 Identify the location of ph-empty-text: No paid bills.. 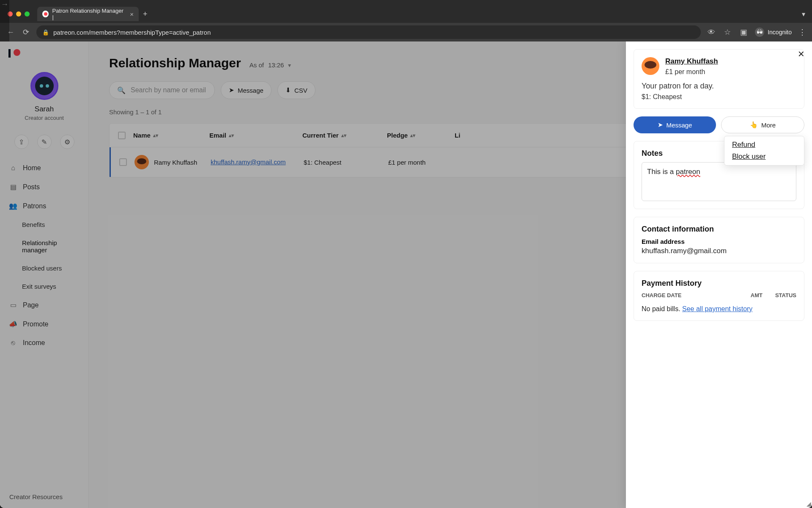
(662, 309).